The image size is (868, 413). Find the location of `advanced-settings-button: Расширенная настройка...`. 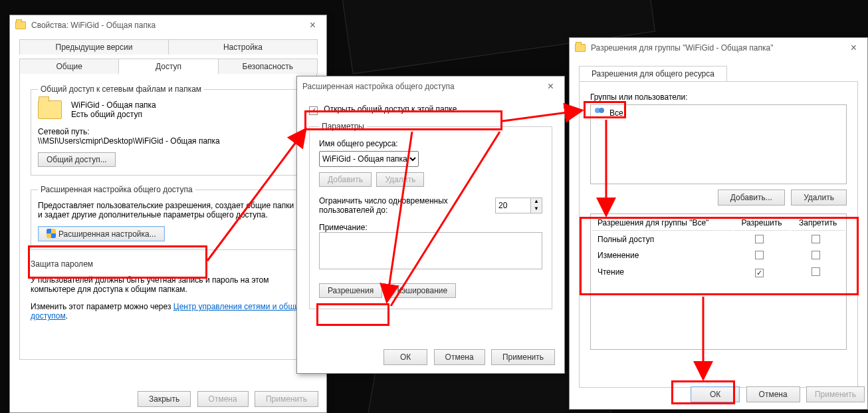

advanced-settings-button: Расширенная настройка... is located at coordinates (101, 234).